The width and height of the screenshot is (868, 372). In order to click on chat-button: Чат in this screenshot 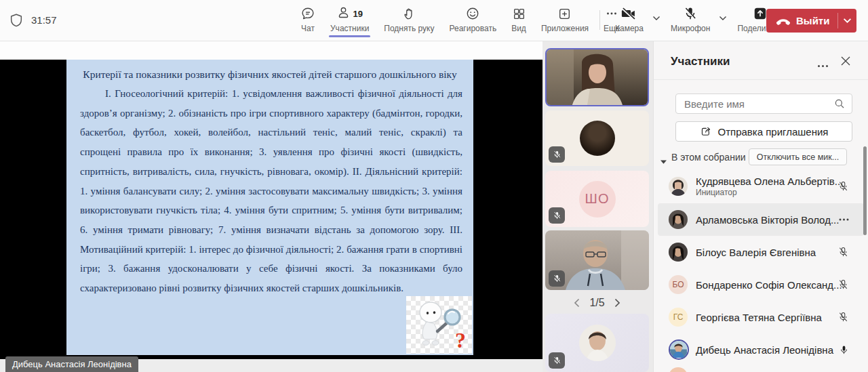, I will do `click(308, 19)`.